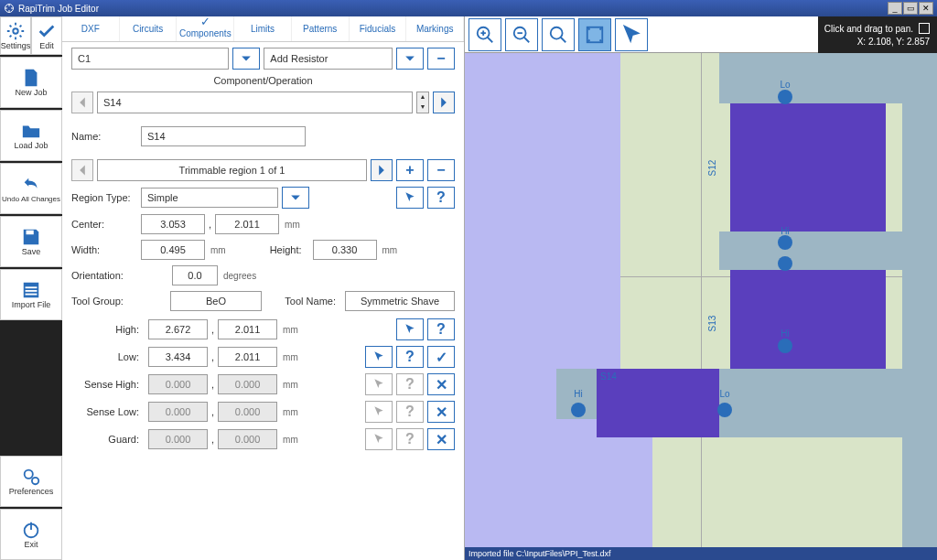 The height and width of the screenshot is (560, 937). What do you see at coordinates (379, 357) in the screenshot?
I see `low-pointer-button` at bounding box center [379, 357].